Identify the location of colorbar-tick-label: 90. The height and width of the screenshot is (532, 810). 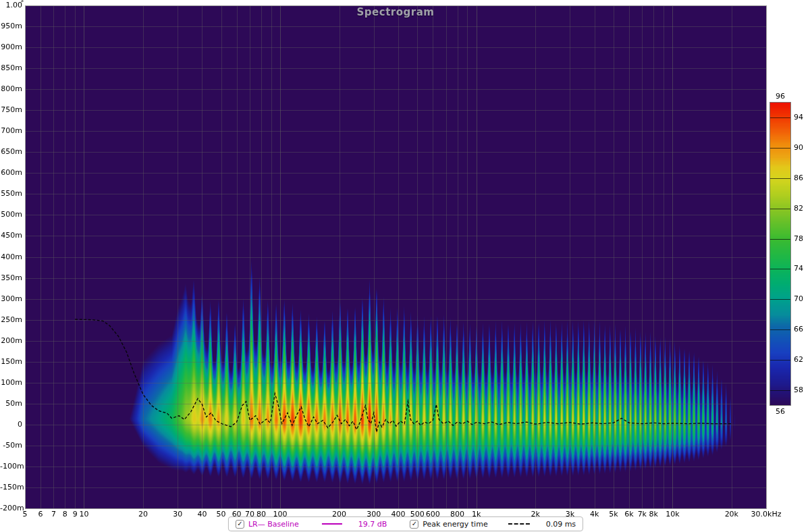
(799, 148).